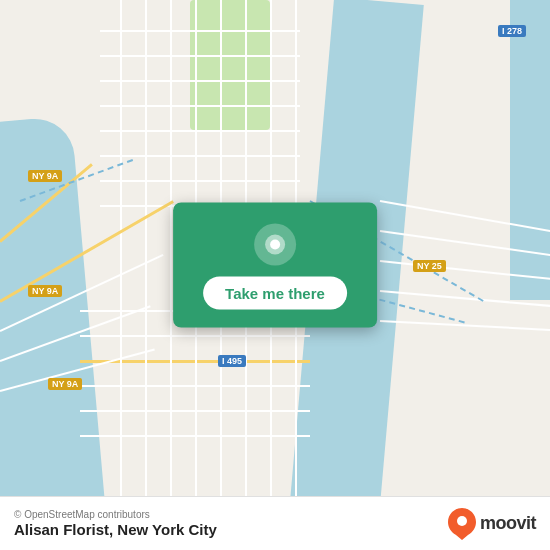  I want to click on road-label-i278: I 278, so click(512, 31).